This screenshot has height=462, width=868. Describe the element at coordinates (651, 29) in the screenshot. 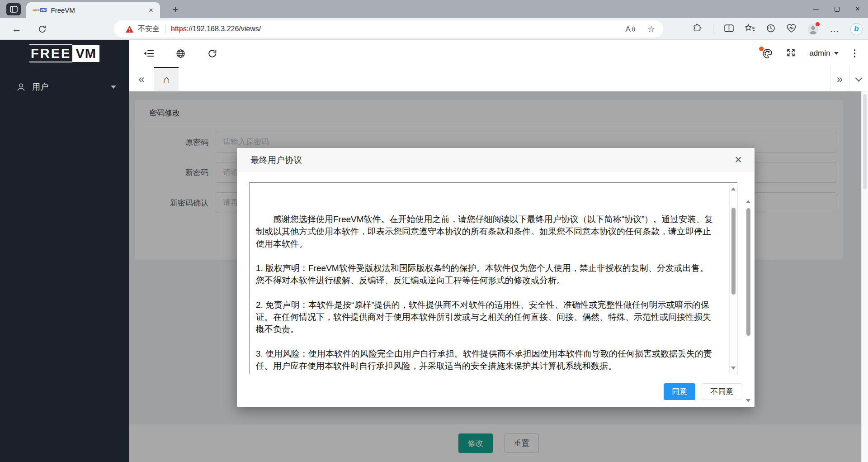

I see `favorite-star-button: ☆` at that location.